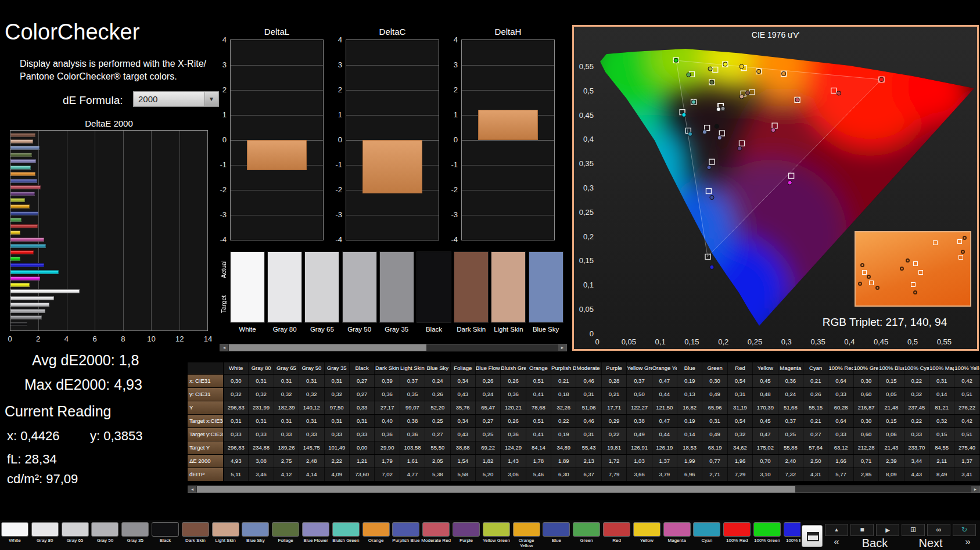 Image resolution: width=980 pixels, height=550 pixels. What do you see at coordinates (888, 530) in the screenshot?
I see `play-icon: ▶` at bounding box center [888, 530].